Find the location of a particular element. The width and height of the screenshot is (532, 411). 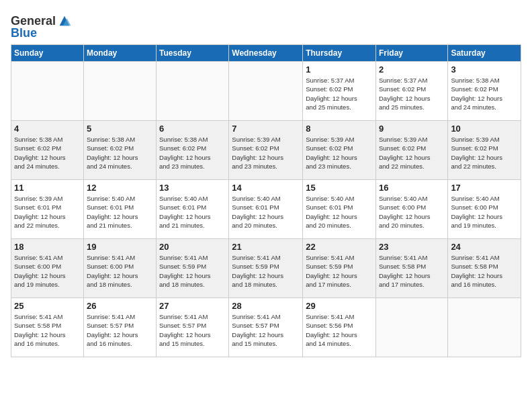

calendar-day-28: 28Sunrise: 5:41 AMSunset: 5:57 PMDayligh… is located at coordinates (266, 328).